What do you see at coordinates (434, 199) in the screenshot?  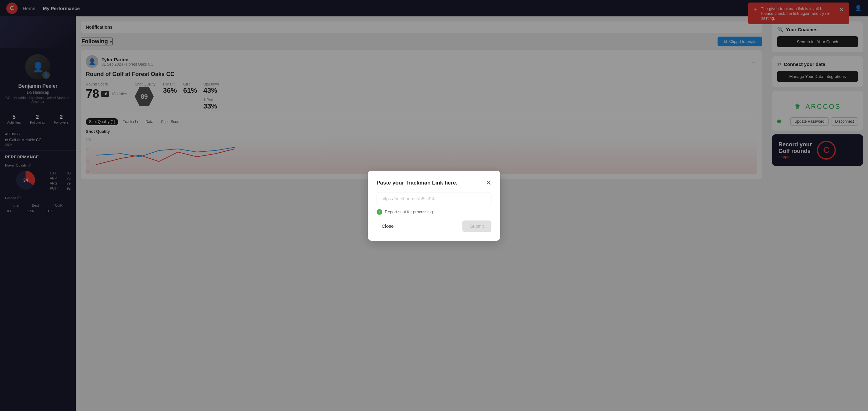 I see `trackman-link-input` at bounding box center [434, 199].